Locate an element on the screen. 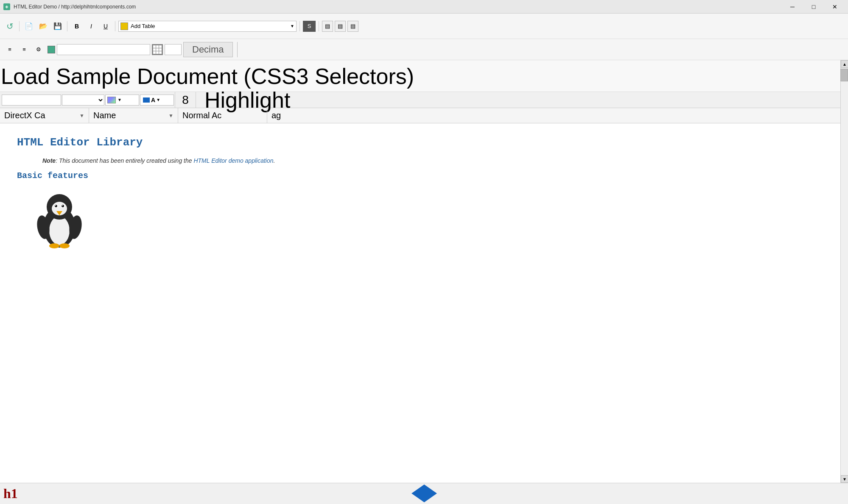  separator-v is located at coordinates (238, 50).